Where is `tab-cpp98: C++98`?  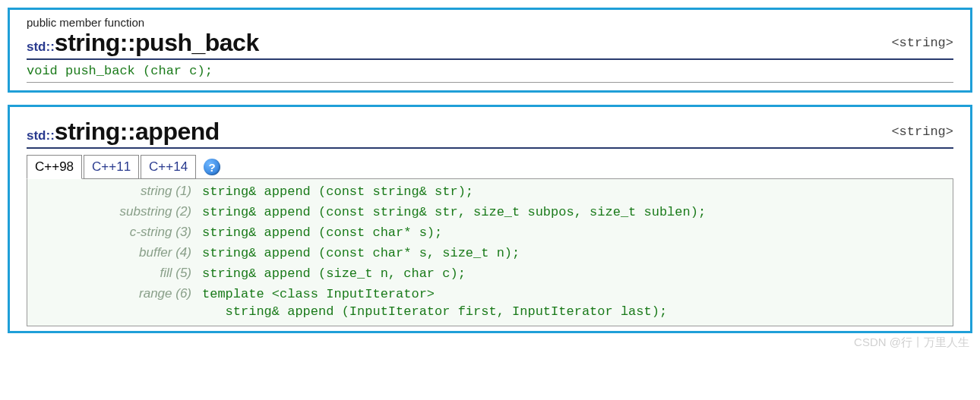
tab-cpp98: C++98 is located at coordinates (55, 167).